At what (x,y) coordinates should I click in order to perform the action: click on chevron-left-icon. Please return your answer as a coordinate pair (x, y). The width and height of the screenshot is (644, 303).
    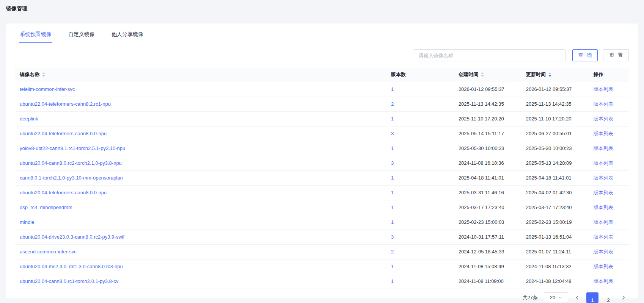
    Looking at the image, I should click on (577, 298).